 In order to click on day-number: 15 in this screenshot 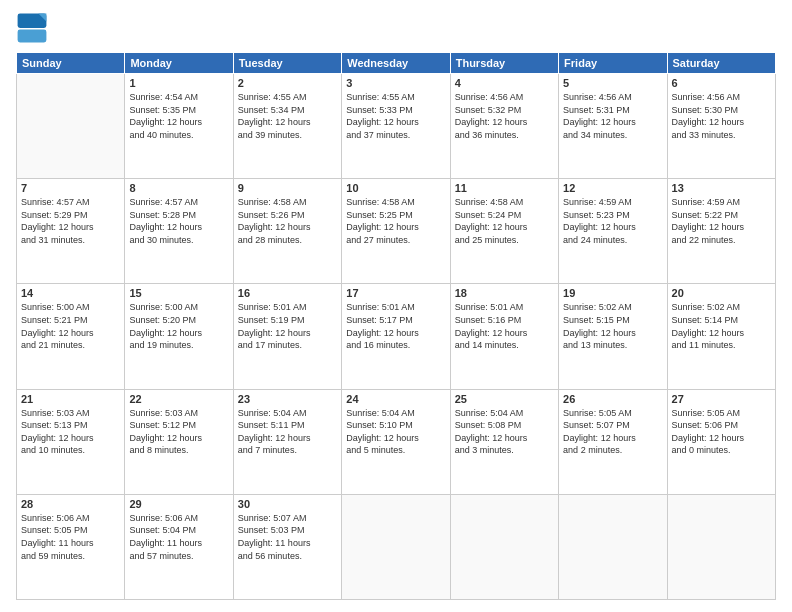, I will do `click(178, 293)`.